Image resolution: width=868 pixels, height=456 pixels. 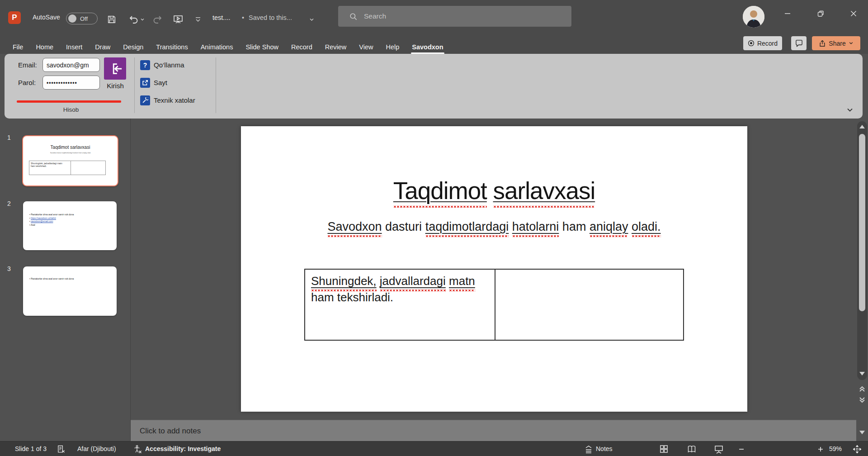 What do you see at coordinates (145, 100) in the screenshot?
I see `wrench-icon` at bounding box center [145, 100].